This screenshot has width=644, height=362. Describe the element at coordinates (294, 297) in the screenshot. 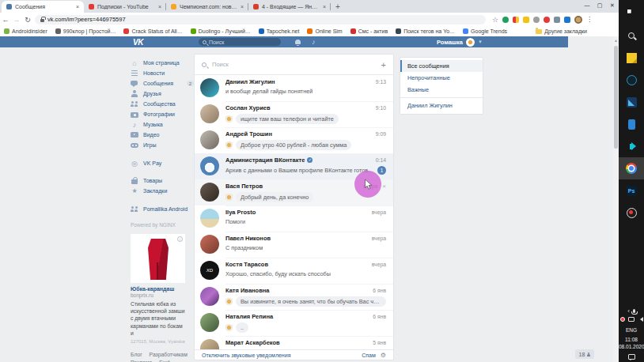

I see `conversation-row: Катя Ивановна ✓ 6 янв × Вы извините, я о…` at that location.